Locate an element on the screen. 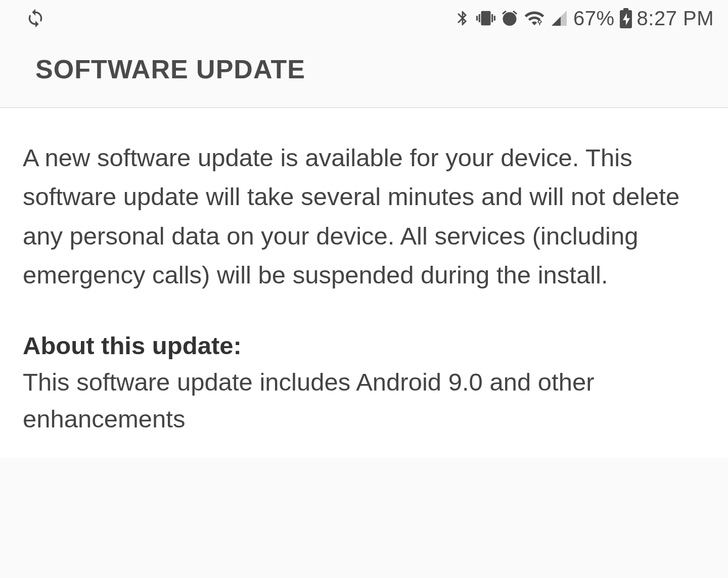 Image resolution: width=728 pixels, height=578 pixels. battery-charging-icon is located at coordinates (626, 18).